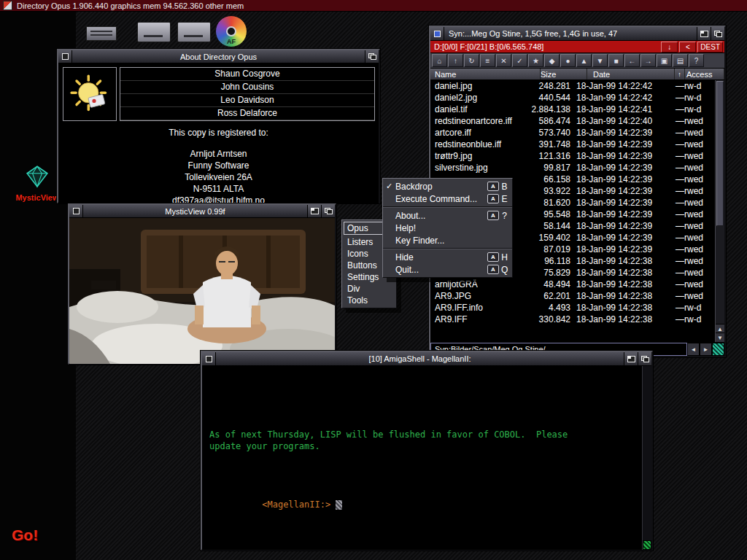 The height and width of the screenshot is (560, 747). What do you see at coordinates (573, 121) in the screenshot?
I see `file-row: redstineonartcore.iff 586.474 18-Jan-99 …` at bounding box center [573, 121].